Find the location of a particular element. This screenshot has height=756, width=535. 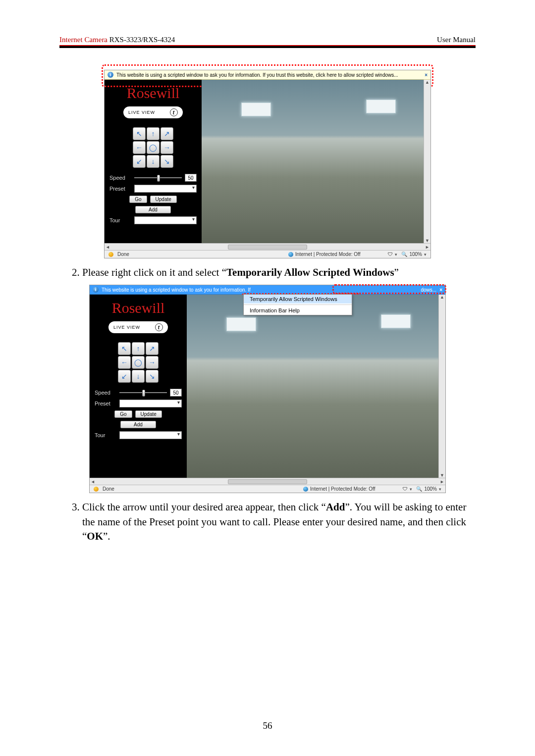

product-prefix: Internet Camera is located at coordinates (84, 40).